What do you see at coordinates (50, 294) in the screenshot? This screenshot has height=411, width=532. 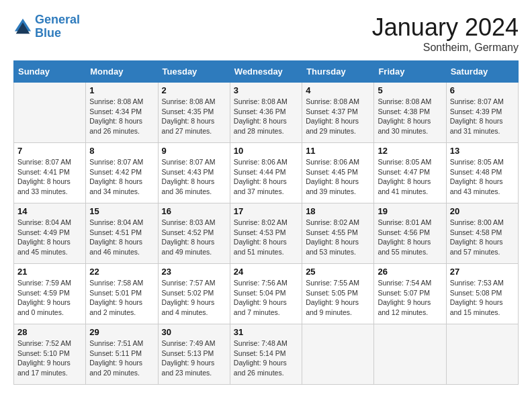 I see `calendar-cell: 21Sunrise: 7:59 AMSunset: 4:59 PMDayligh…` at bounding box center [50, 294].